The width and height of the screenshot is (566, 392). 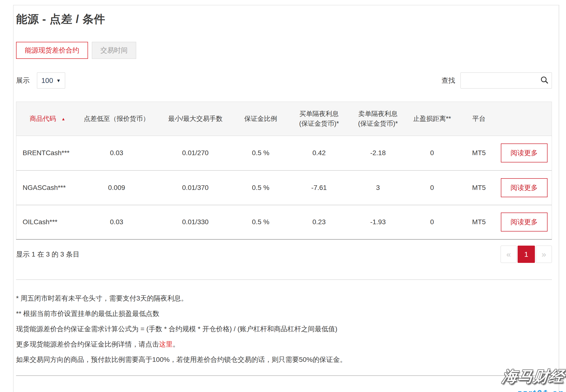 What do you see at coordinates (48, 119) in the screenshot?
I see `column-header-symbol: 商品代码▲` at bounding box center [48, 119].